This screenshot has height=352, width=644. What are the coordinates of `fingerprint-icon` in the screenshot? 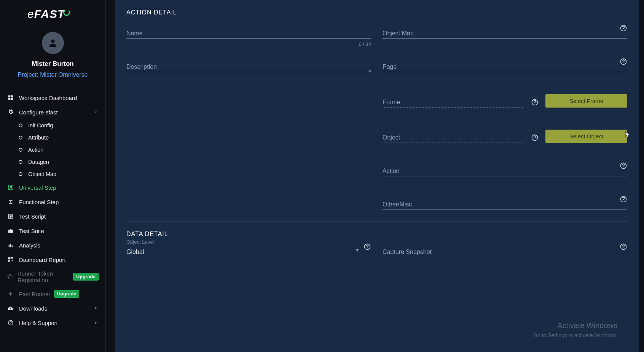 It's located at (10, 277).